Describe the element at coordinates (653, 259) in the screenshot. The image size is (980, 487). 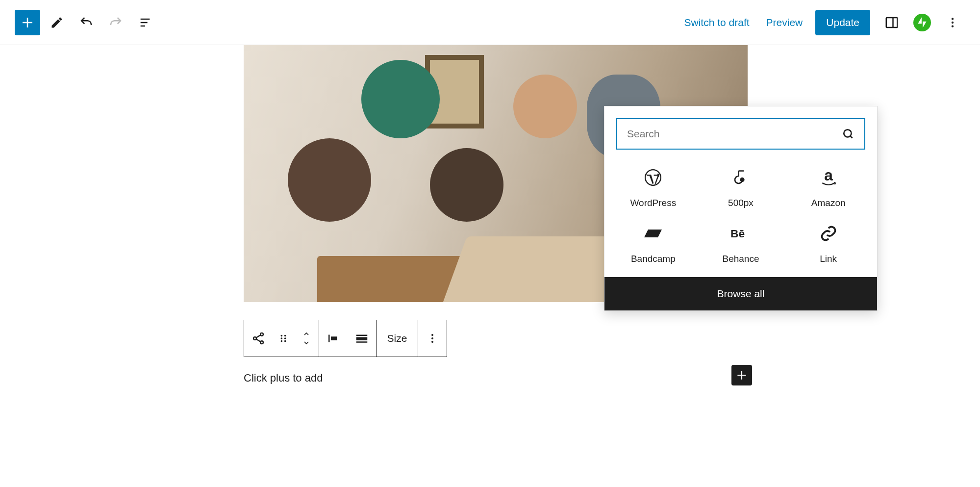
I see `block-item-label: Bandcamp` at that location.